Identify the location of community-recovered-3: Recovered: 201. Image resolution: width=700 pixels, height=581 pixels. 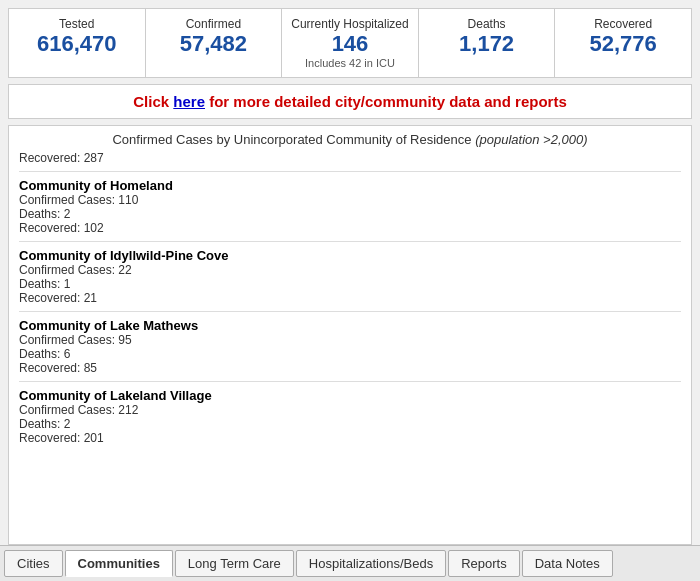
(350, 438).